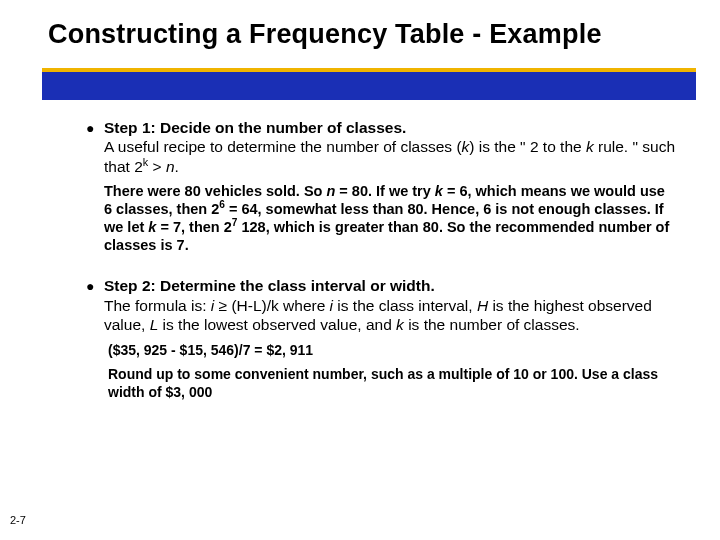  What do you see at coordinates (492, 324) in the screenshot?
I see `t: is the number of classes.` at bounding box center [492, 324].